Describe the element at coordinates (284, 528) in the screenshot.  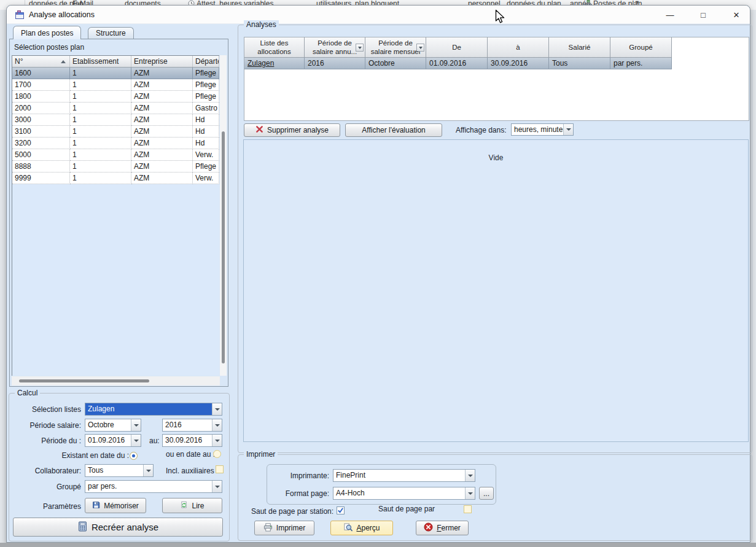
I see `imprimer-button: Imprimer` at that location.